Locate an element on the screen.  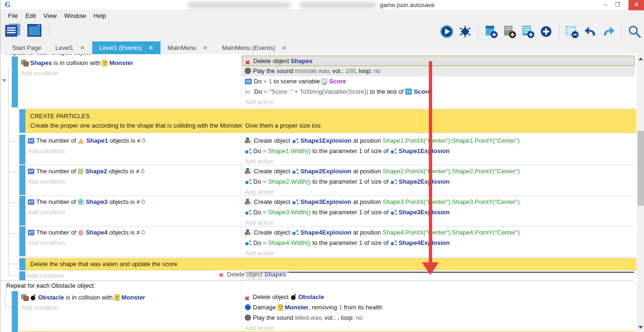
comment-body: Create the proper one according to the s… is located at coordinates (333, 126).